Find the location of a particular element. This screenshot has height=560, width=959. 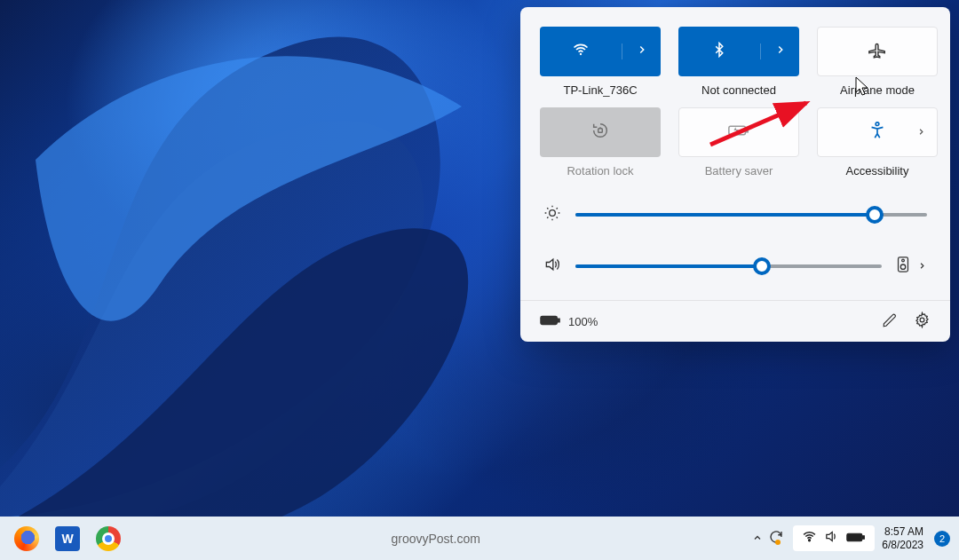

airplane-mode-tile-label: Airplane mode is located at coordinates (877, 91).